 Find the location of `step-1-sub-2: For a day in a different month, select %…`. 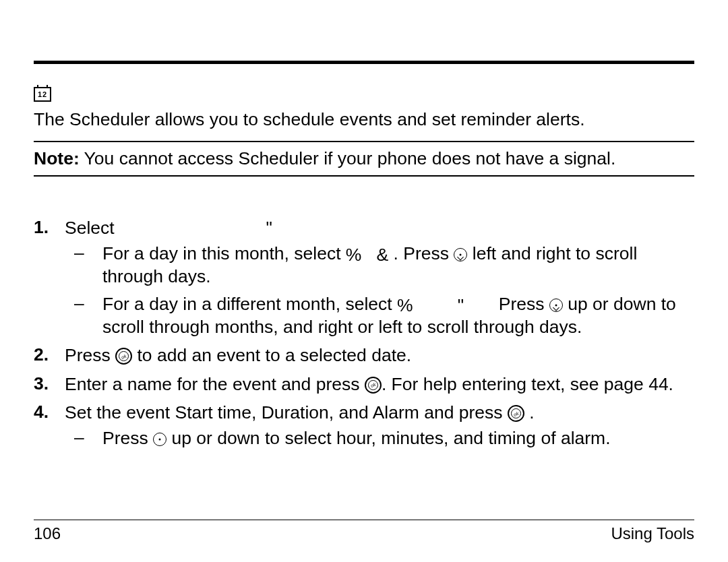

step-1-sub-2: For a day in a different month, select %… is located at coordinates (380, 315).